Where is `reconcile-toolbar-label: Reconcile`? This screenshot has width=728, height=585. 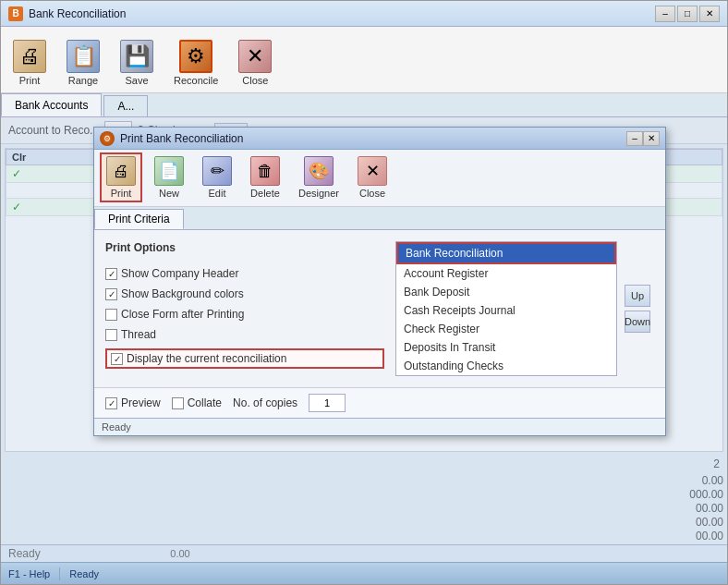
reconcile-toolbar-label: Reconcile is located at coordinates (196, 80).